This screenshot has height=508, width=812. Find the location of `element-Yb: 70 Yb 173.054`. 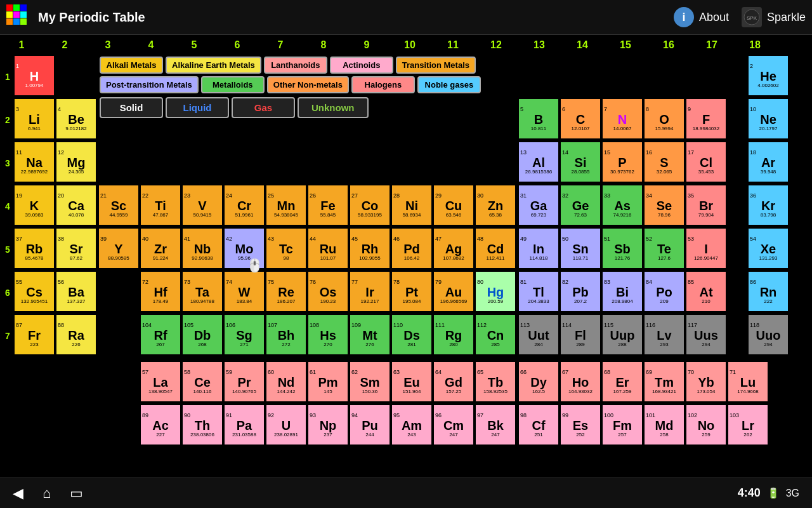

element-Yb: 70 Yb 173.054 is located at coordinates (706, 382).